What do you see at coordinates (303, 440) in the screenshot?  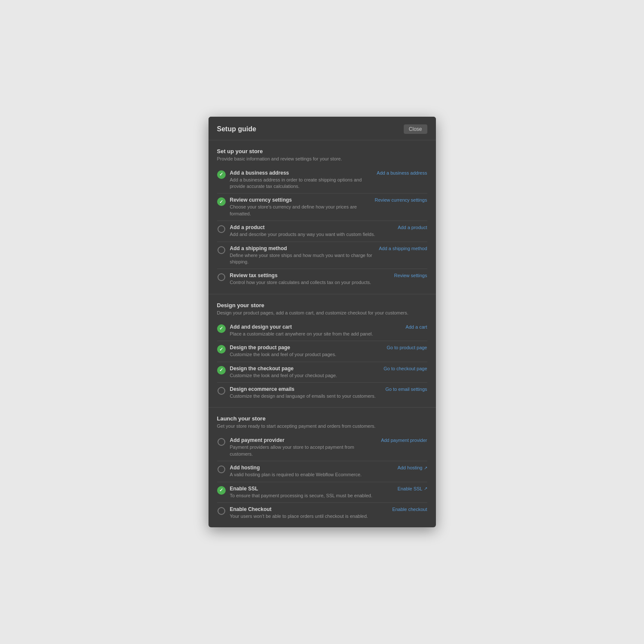 I see `task-title-payment-provider: Add payment provider` at bounding box center [303, 440].